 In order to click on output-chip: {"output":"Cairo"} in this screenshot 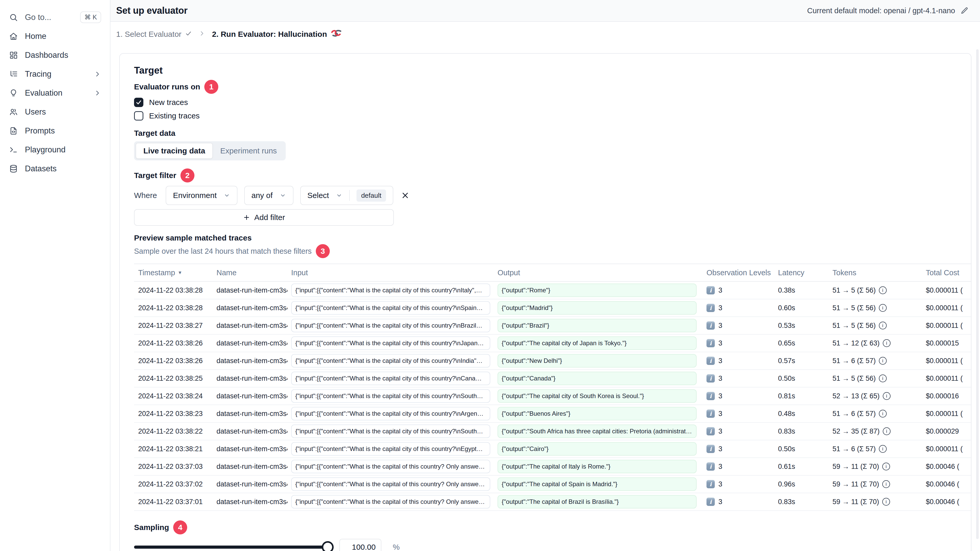, I will do `click(597, 449)`.